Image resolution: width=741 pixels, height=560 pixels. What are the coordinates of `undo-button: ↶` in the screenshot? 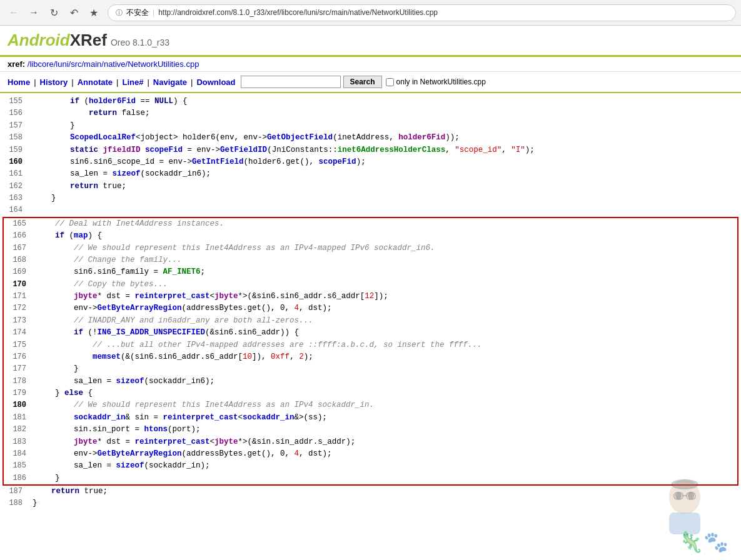 It's located at (74, 12).